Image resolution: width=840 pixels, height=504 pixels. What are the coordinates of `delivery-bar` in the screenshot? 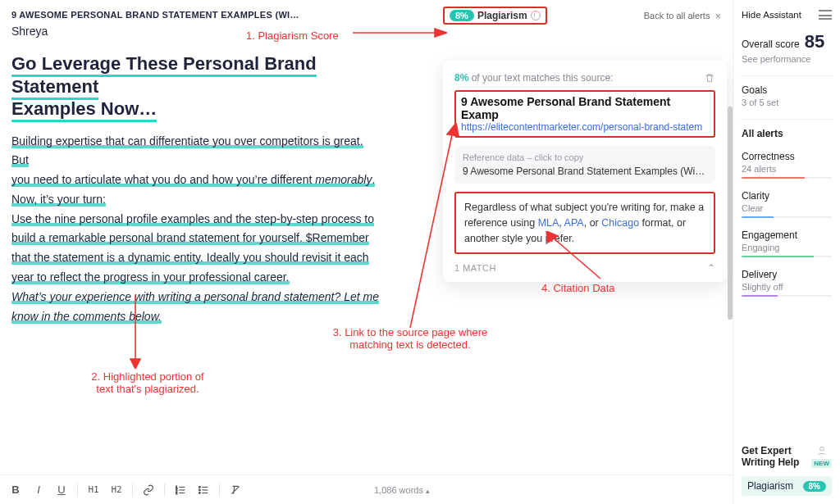 It's located at (787, 296).